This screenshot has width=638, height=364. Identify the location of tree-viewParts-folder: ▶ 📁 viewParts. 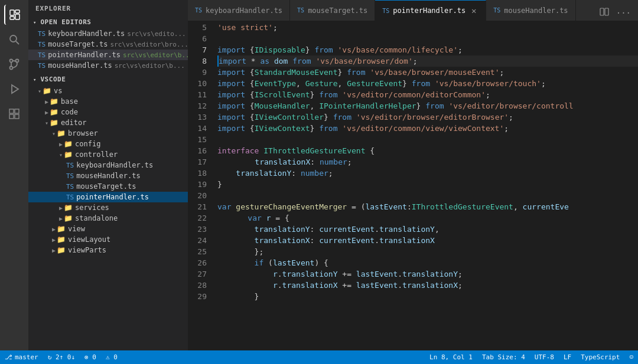
(108, 250).